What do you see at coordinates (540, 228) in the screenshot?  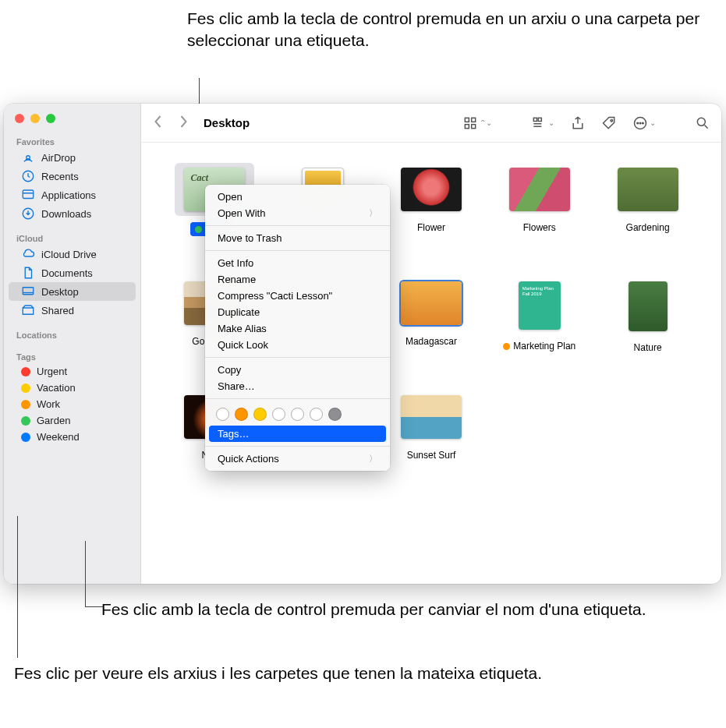 I see `file-label: Flowers` at bounding box center [540, 228].